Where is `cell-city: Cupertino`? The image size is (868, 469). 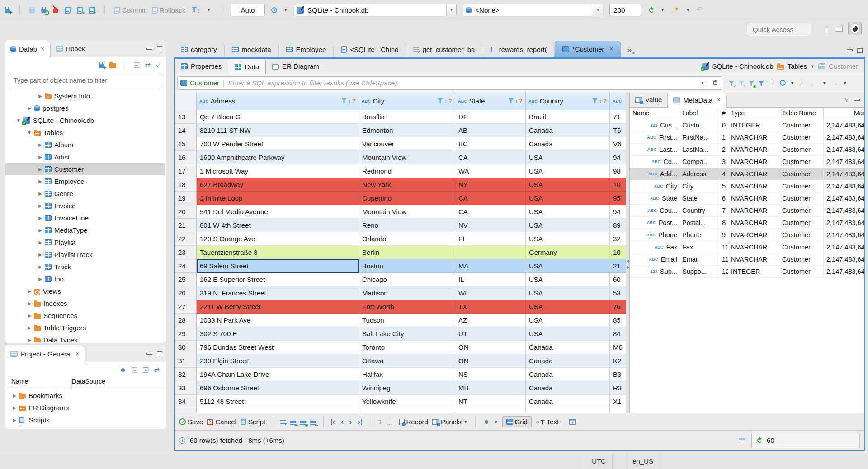 cell-city: Cupertino is located at coordinates (407, 198).